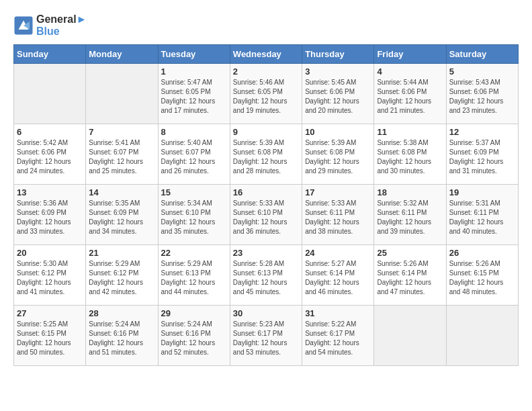 The height and width of the screenshot is (411, 532). Describe the element at coordinates (266, 338) in the screenshot. I see `day-info: Sunrise: 5:23 AM Sunset: 6:17 PM Dayligh…` at that location.